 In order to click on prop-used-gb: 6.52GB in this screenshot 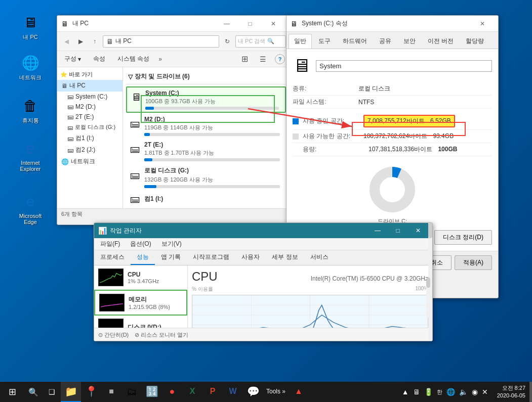, I will do `click(440, 121)`.